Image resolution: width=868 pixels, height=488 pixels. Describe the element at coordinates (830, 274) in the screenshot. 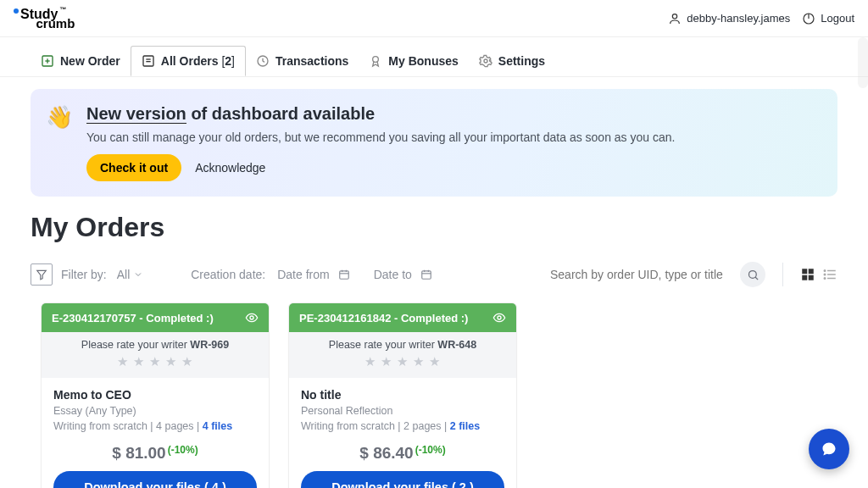

I see `list-view-toggle` at that location.